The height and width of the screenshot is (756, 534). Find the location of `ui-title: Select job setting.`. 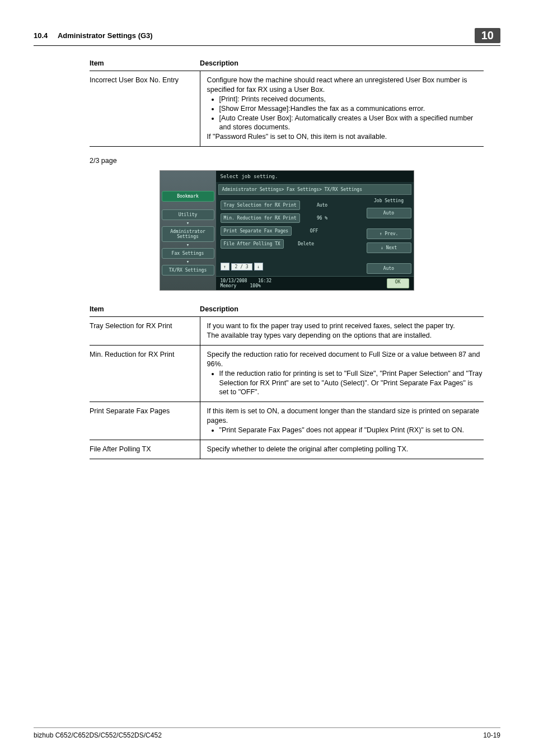

ui-title: Select job setting. is located at coordinates (315, 176).